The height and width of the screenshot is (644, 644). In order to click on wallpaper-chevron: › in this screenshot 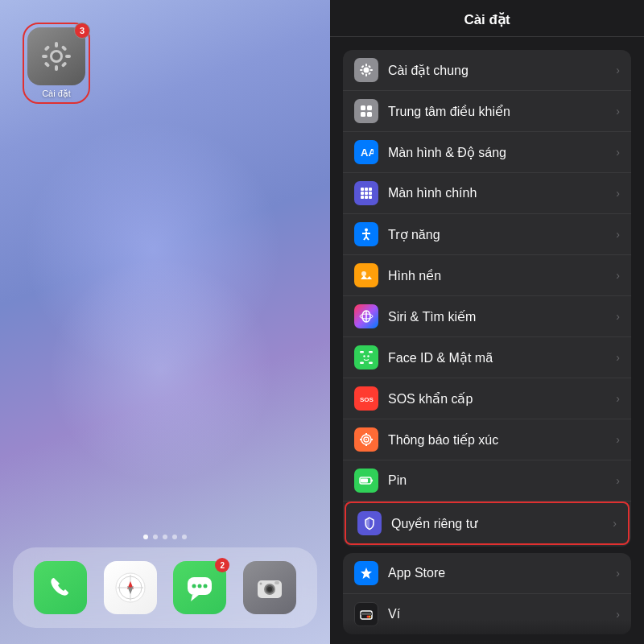, I will do `click(618, 275)`.